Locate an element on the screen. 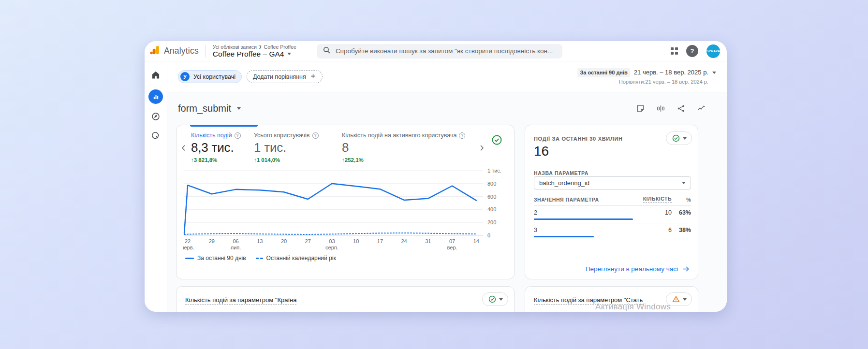 The image size is (868, 349). dashed-line-swatch is located at coordinates (259, 258).